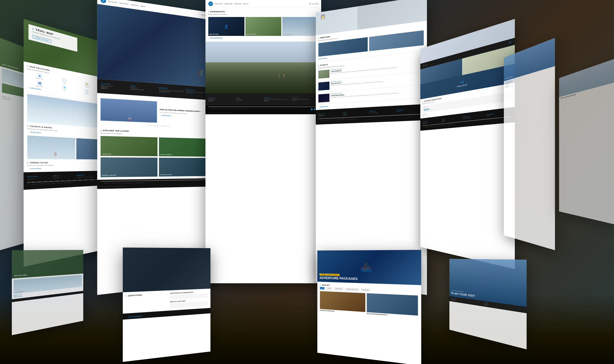 This screenshot has width=614, height=364. Describe the element at coordinates (263, 110) in the screenshot. I see `center-footer: CAREERS CONTACT MEDIA TERMS & CONDITIONS…` at that location.